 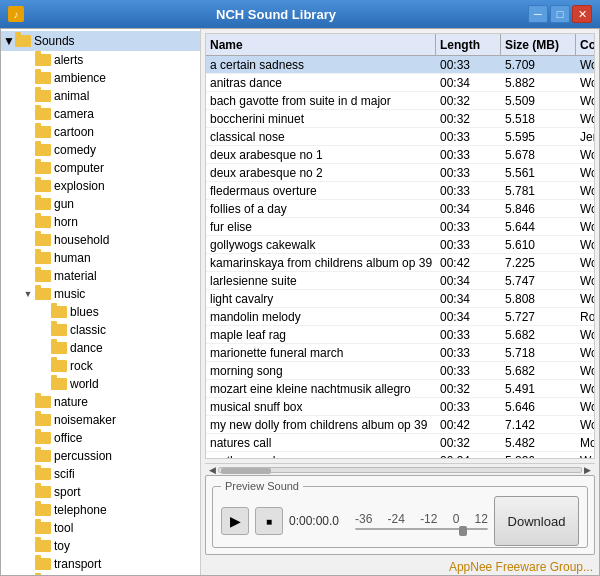 I want to click on cell-size: 5.678, so click(x=538, y=154).